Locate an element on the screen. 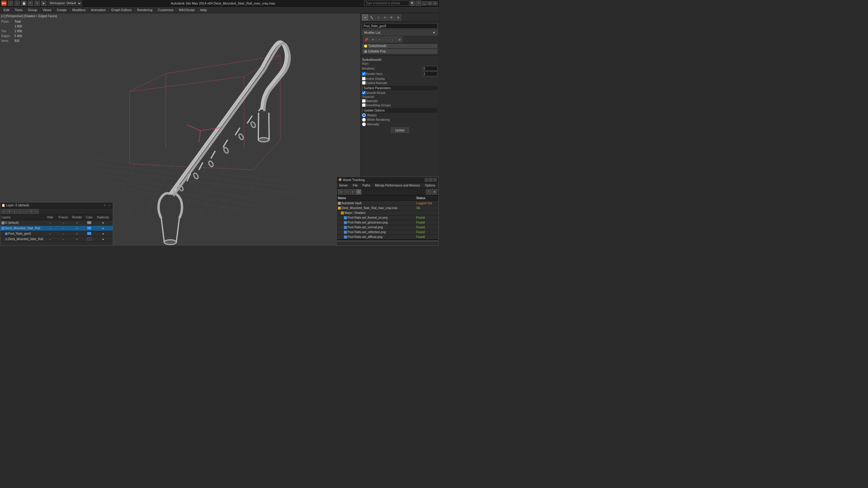  close-button: × is located at coordinates (435, 3).